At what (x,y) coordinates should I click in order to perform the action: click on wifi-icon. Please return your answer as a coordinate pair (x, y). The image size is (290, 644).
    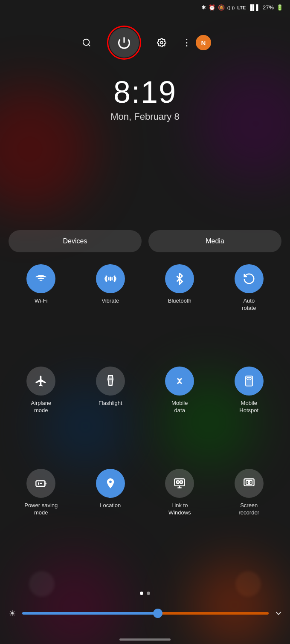
    Looking at the image, I should click on (41, 279).